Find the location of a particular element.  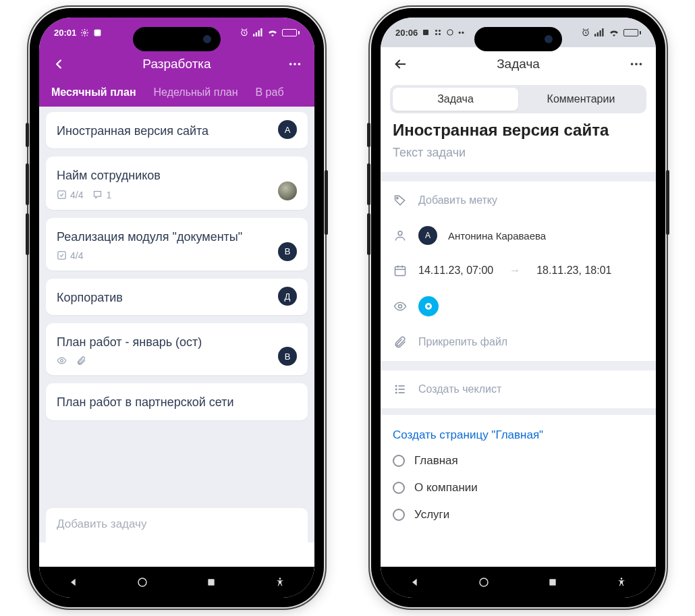

checklist-item-label: Главная is located at coordinates (436, 461).